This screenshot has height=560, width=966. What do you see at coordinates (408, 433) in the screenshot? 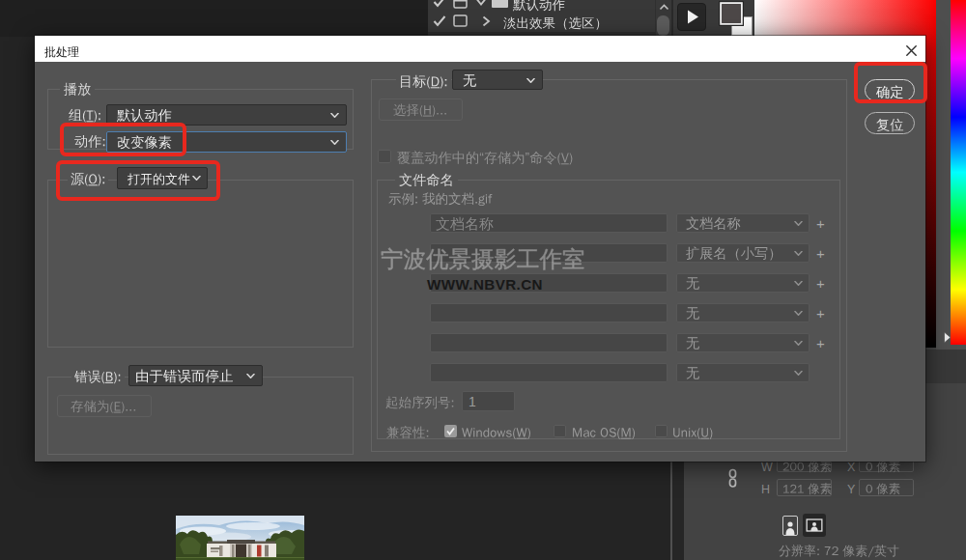
I see `compat-label-wrap: 兼容性:` at bounding box center [408, 433].